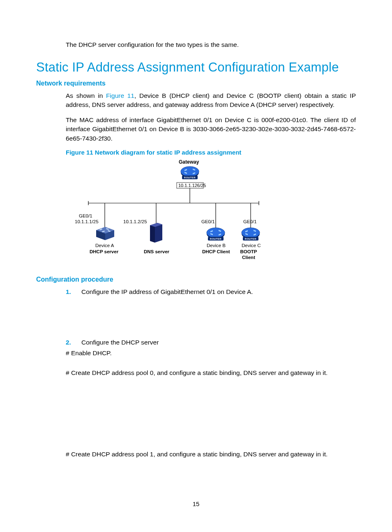 The image size is (392, 532). What do you see at coordinates (189, 162) in the screenshot?
I see `gateway-label: Gateway` at bounding box center [189, 162].